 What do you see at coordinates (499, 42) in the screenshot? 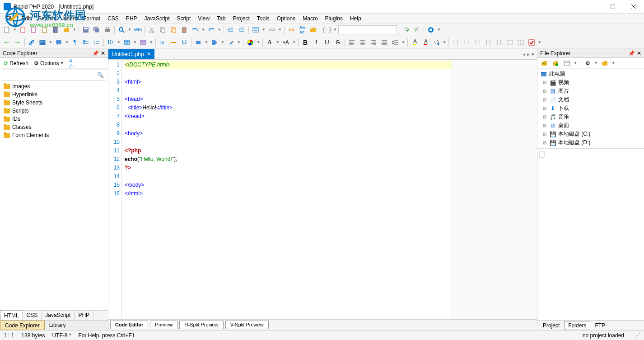
I see `brace-5-icon: {}` at bounding box center [499, 42].